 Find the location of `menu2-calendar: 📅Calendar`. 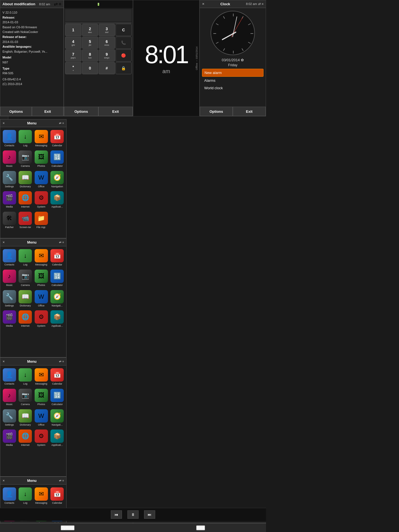

menu2-calendar: 📅Calendar is located at coordinates (57, 258).